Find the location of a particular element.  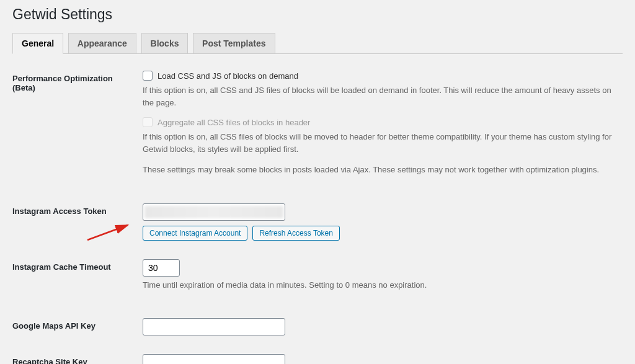

tab-post-templates: Post Templates is located at coordinates (234, 43).